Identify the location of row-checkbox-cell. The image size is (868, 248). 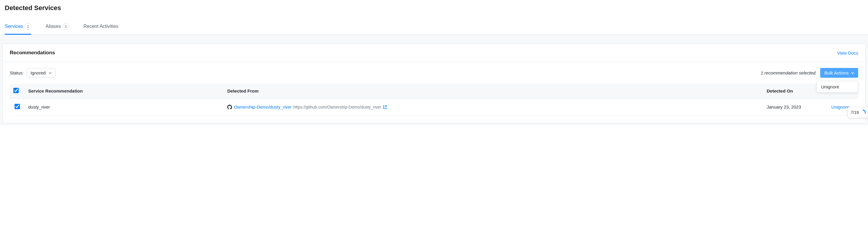
(17, 107).